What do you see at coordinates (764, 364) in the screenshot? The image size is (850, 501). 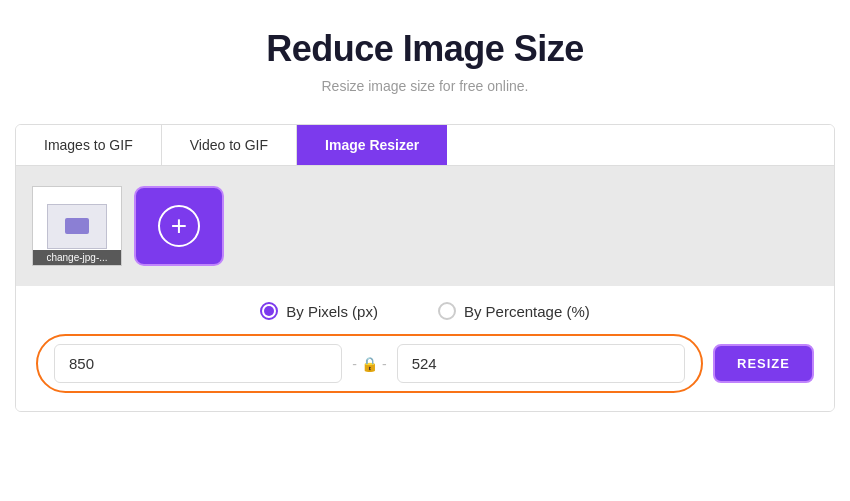 I see `resize-button: RESIZE` at bounding box center [764, 364].